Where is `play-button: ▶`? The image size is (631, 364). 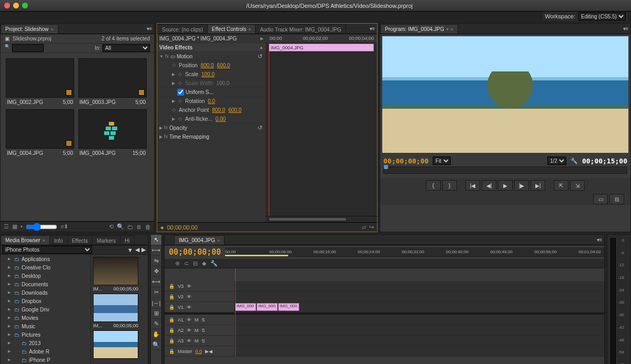 play-button: ▶ is located at coordinates (505, 185).